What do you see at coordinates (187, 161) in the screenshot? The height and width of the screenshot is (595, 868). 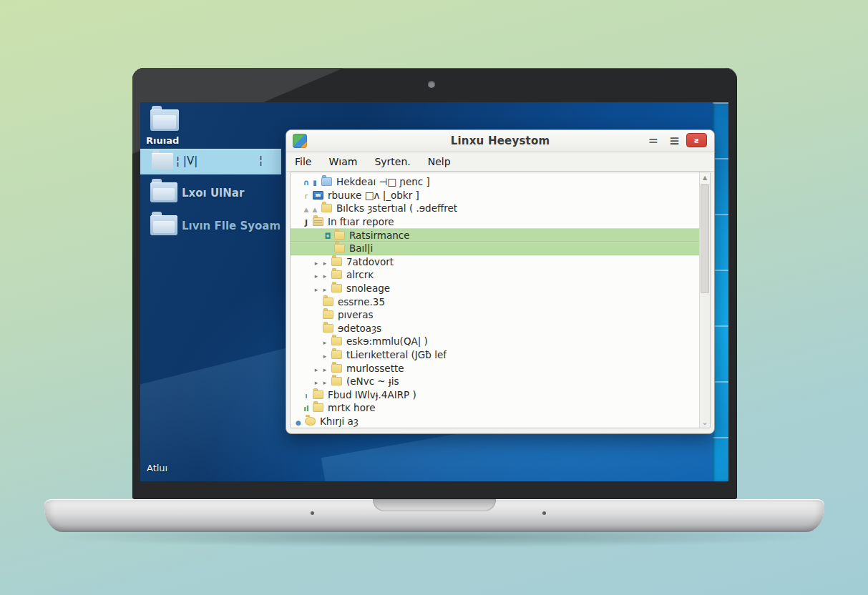 I see `desktop-icon-label-2: ¦ |V|` at bounding box center [187, 161].